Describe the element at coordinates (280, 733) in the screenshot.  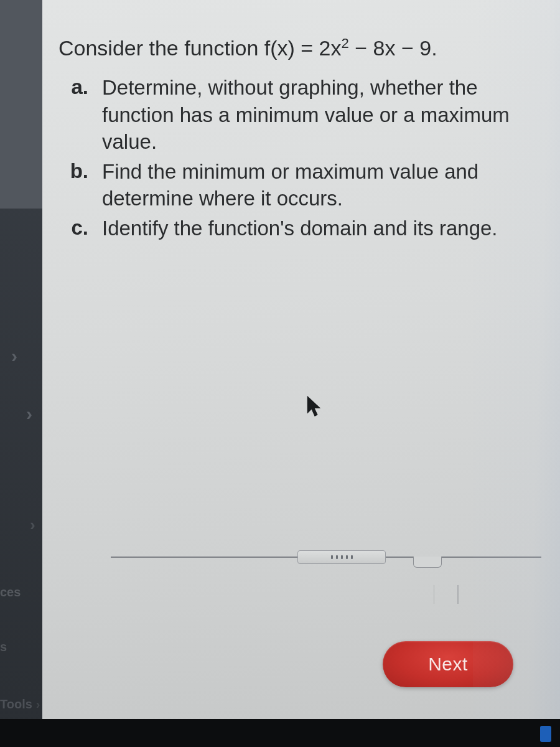
I see `device-bottom-bar` at that location.